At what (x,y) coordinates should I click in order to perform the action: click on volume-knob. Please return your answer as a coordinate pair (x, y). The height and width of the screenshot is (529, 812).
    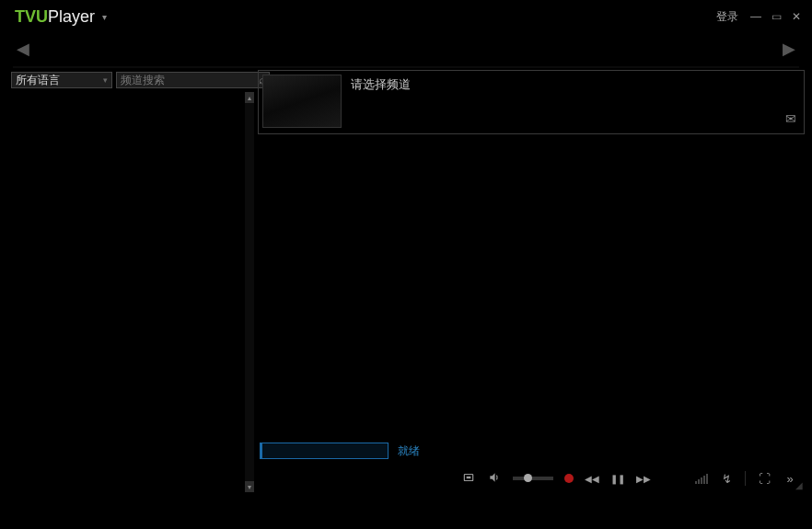
    Looking at the image, I should click on (528, 478).